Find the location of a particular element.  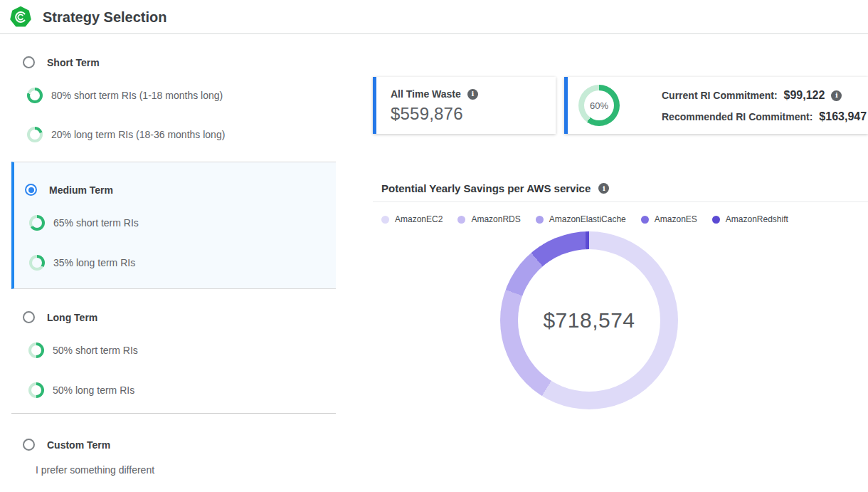

ri-split-label: 65% short term RIs is located at coordinates (96, 223).